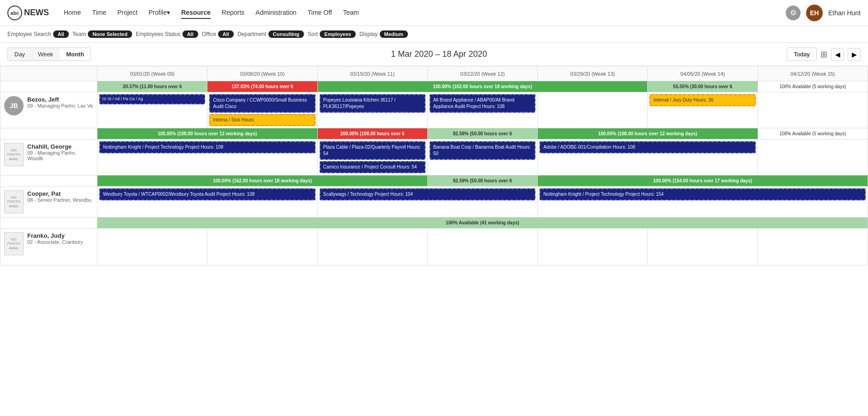 The height and width of the screenshot is (416, 868). Describe the element at coordinates (14, 155) in the screenshot. I see `chahill-no-photo: NOPHOTOAVAIL` at that location.